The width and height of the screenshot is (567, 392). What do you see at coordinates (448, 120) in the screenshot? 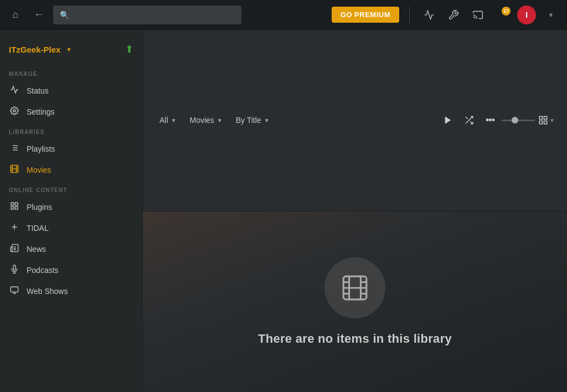
I see `play-button` at bounding box center [448, 120].